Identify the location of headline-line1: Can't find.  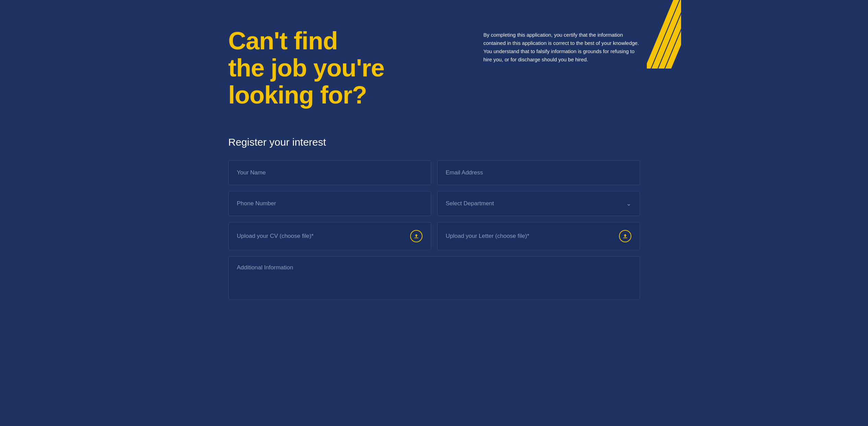
(283, 41).